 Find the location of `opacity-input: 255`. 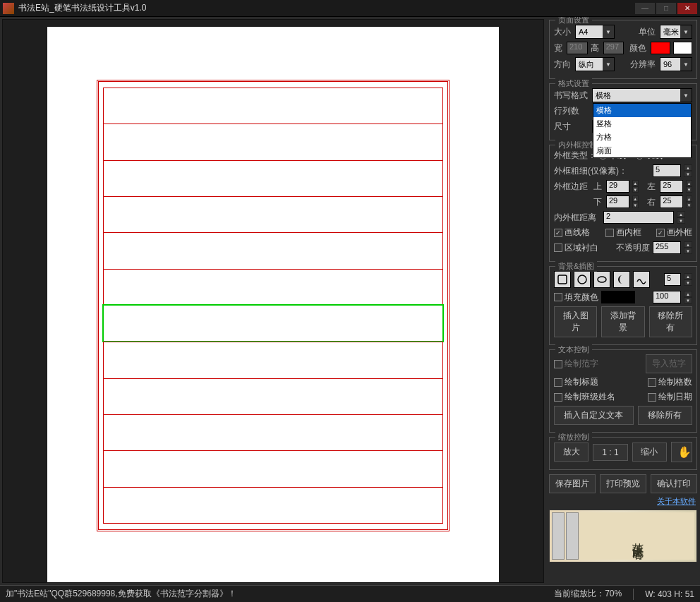

opacity-input: 255 is located at coordinates (667, 248).